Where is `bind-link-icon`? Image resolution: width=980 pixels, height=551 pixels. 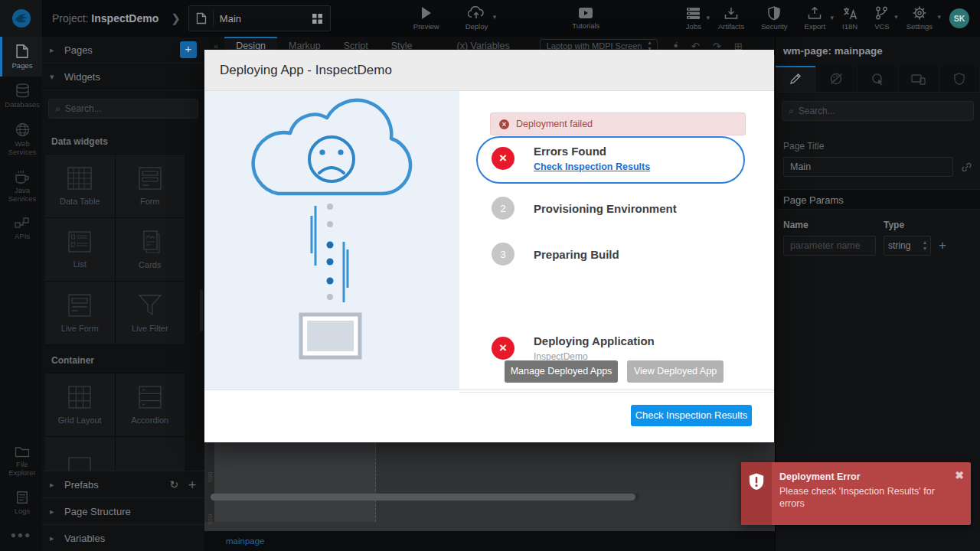
bind-link-icon is located at coordinates (966, 167).